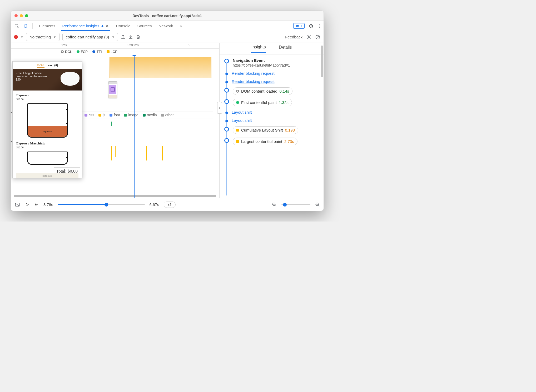 The height and width of the screenshot is (392, 536). I want to click on tab-sources: Sources, so click(144, 26).